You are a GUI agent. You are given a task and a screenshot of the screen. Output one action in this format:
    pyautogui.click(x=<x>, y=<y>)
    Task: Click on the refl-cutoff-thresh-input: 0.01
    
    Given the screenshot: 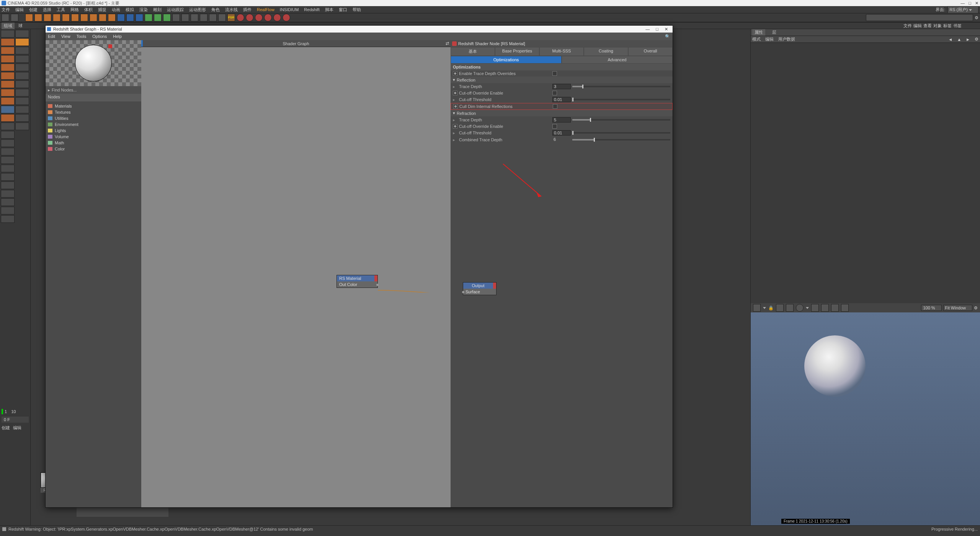 What is the action you would take?
    pyautogui.click(x=562, y=100)
    